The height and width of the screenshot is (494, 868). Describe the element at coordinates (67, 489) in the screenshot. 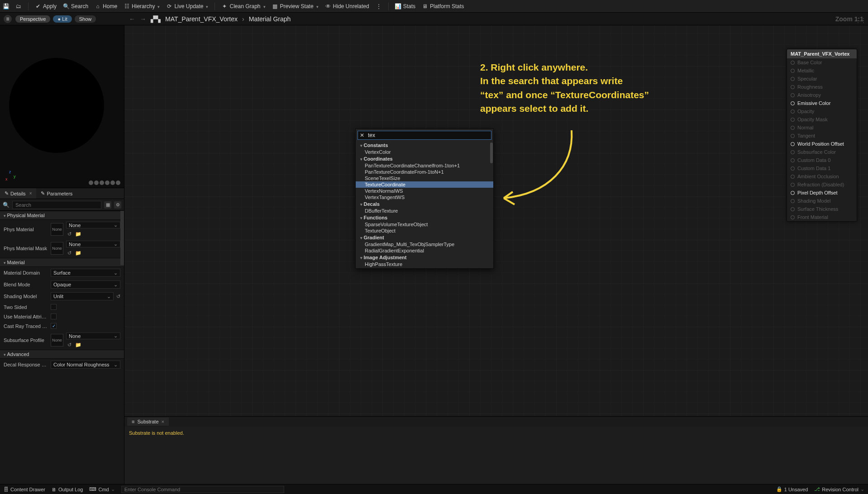

I see `output-log-button: 🗎Output Log` at that location.